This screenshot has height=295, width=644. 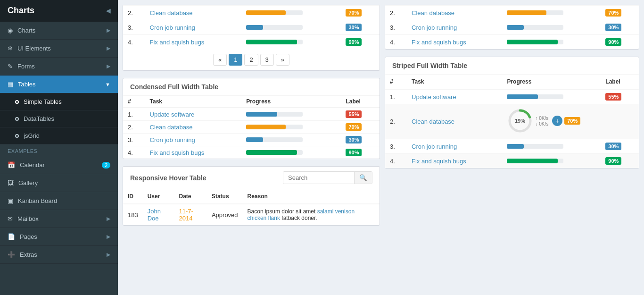 What do you see at coordinates (251, 196) in the screenshot?
I see `hover-table-box: Responsive Hover Table 🔍 ID User Date` at bounding box center [251, 196].